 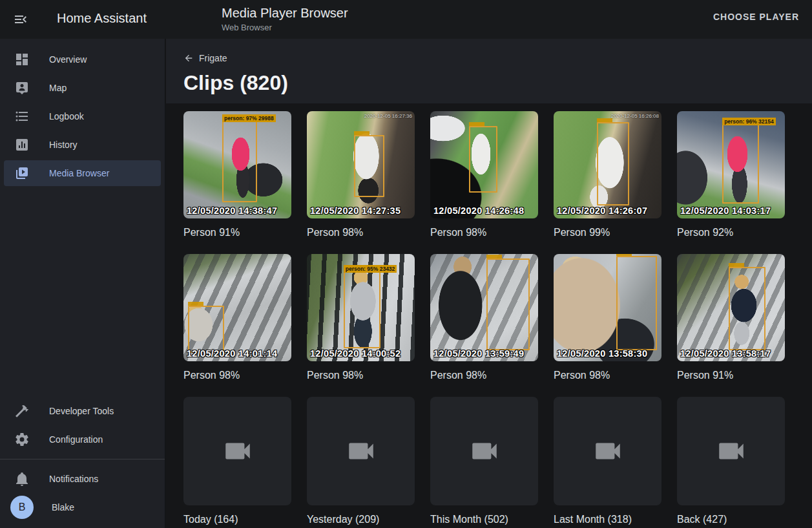 What do you see at coordinates (725, 211) in the screenshot?
I see `clip-timestamp-overlay: 12/05/2020 14:03:17` at bounding box center [725, 211].